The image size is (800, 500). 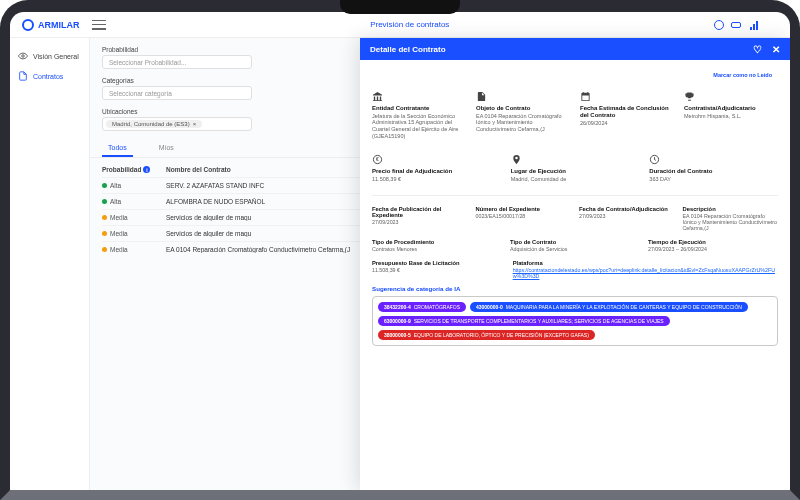 What do you see at coordinates (195, 124) in the screenshot?
I see `chip-close-icon: ×` at bounding box center [195, 124].